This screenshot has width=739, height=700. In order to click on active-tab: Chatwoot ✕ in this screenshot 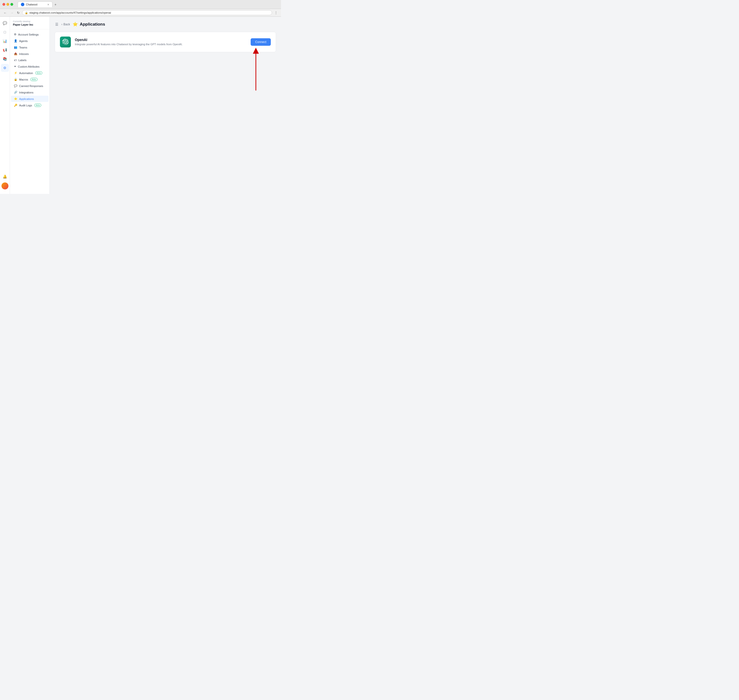, I will do `click(35, 4)`.